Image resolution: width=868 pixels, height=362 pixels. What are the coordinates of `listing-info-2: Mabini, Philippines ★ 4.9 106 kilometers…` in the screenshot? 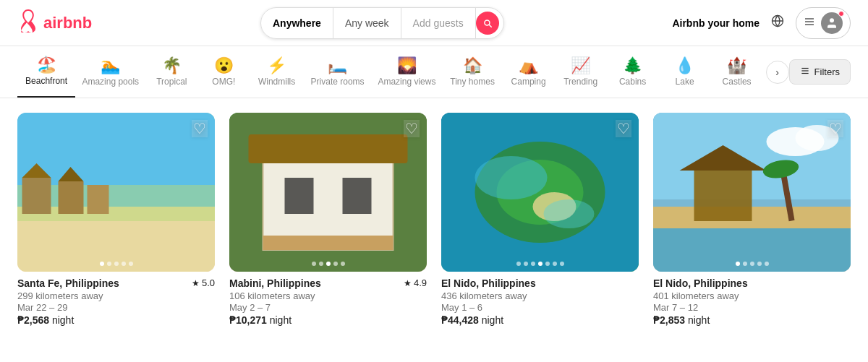 It's located at (328, 299).